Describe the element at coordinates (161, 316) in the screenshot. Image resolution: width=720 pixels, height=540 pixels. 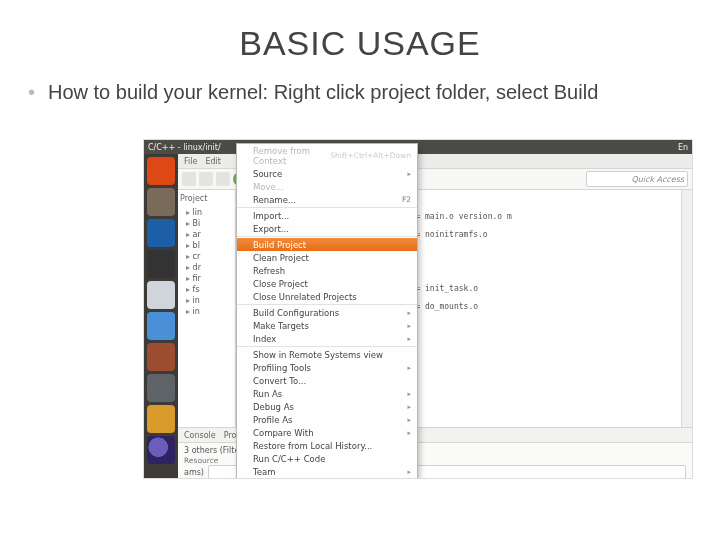
I see `ubuntu-launcher` at that location.